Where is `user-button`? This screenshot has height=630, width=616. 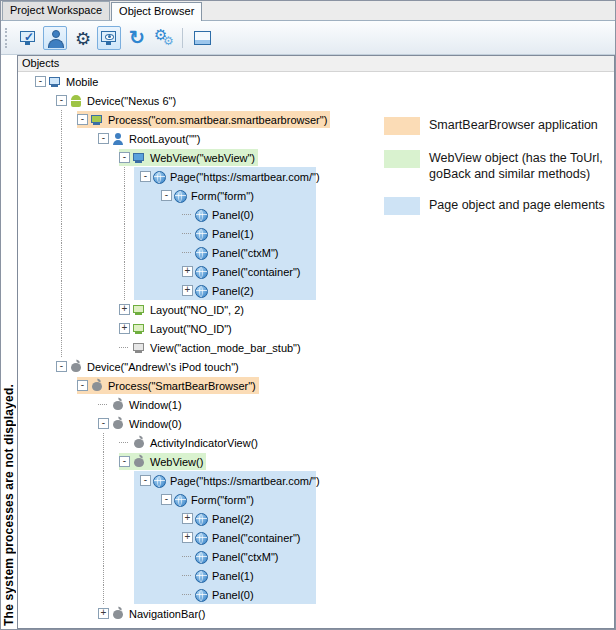 user-button is located at coordinates (55, 38).